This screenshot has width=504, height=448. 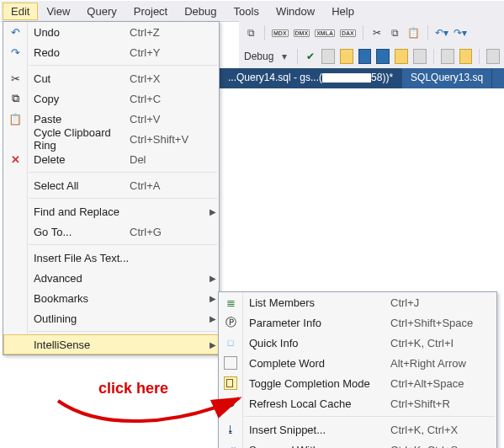 I want to click on debug-button: Debug, so click(x=259, y=56).